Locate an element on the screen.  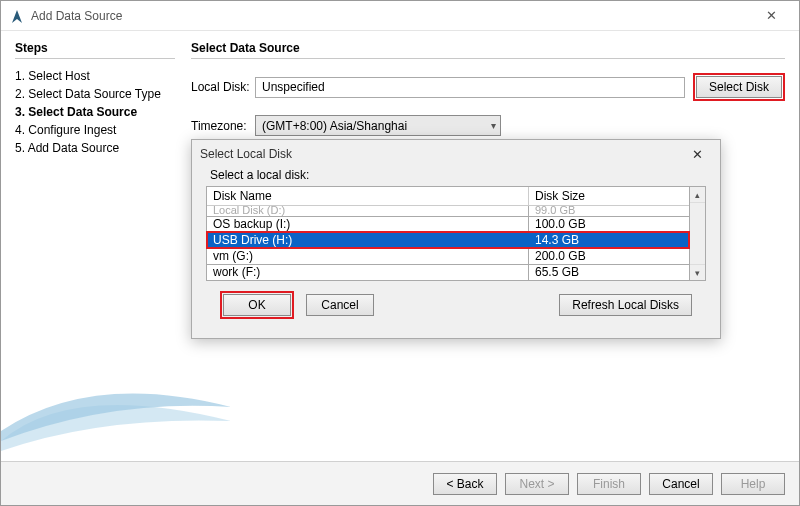
table-row: vm (G:)200.0 GB is located at coordinates (448, 256).